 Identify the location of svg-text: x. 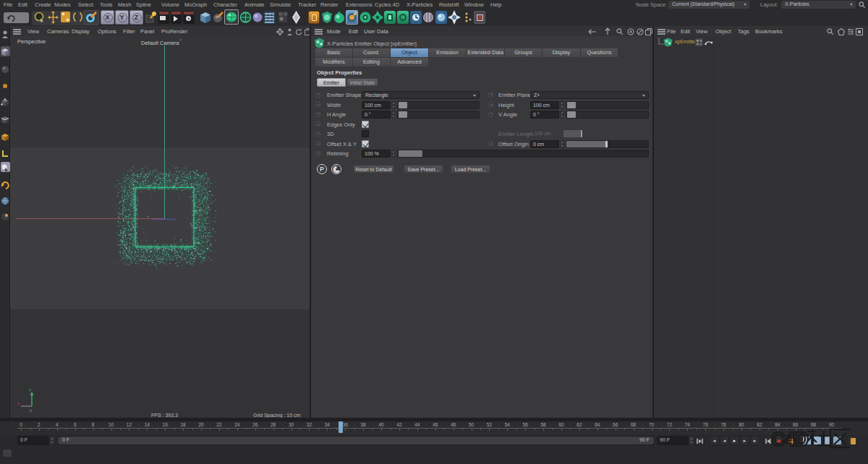
(19, 403).